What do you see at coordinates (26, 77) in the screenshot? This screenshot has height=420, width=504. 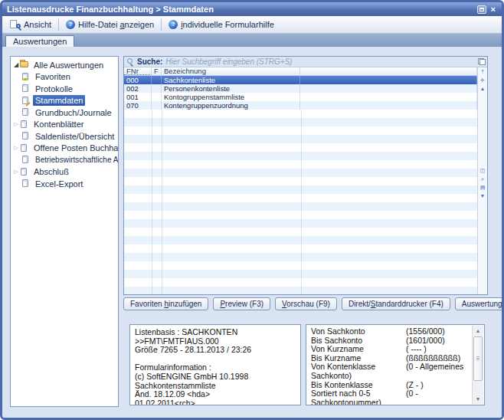 I see `favorites-icon` at bounding box center [26, 77].